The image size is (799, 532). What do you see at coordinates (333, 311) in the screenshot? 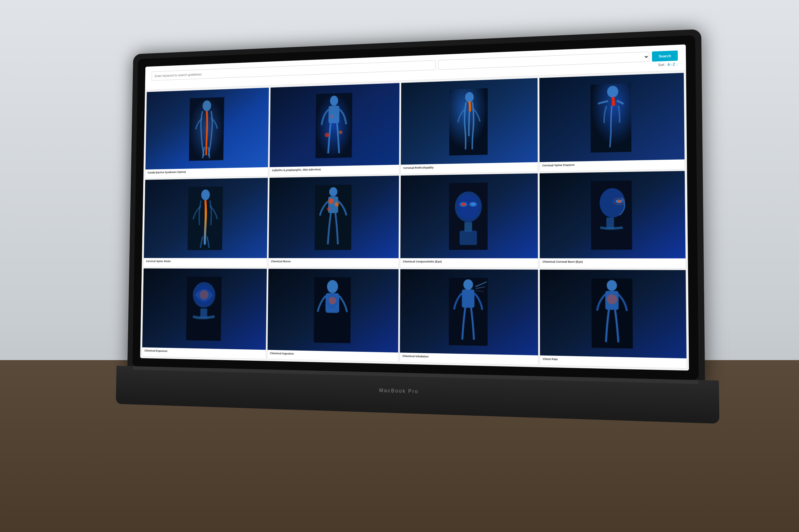
I see `card-10-image` at bounding box center [333, 311].